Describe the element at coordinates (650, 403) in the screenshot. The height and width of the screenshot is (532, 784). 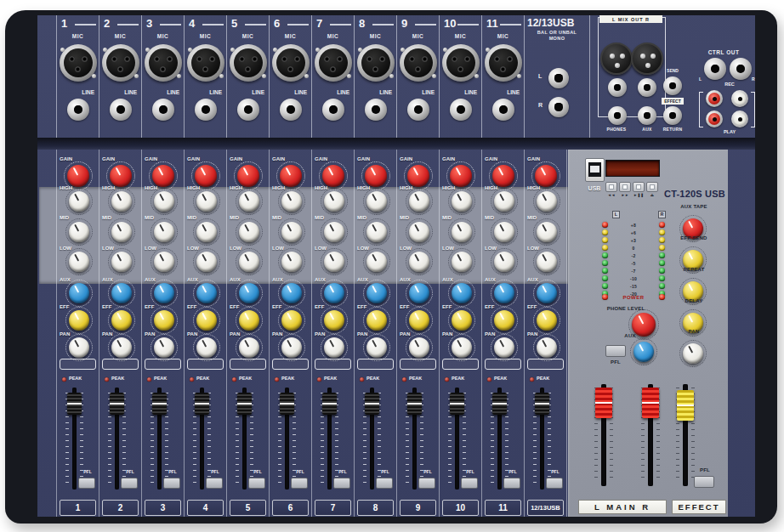
I see `main-right-fader` at that location.